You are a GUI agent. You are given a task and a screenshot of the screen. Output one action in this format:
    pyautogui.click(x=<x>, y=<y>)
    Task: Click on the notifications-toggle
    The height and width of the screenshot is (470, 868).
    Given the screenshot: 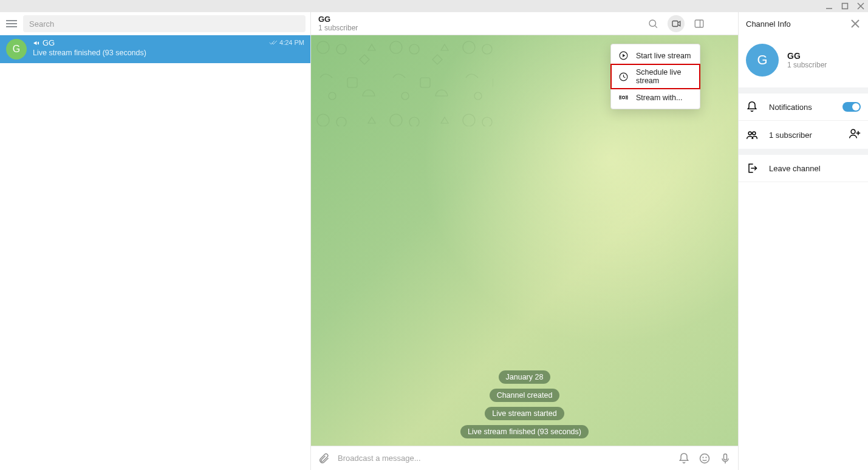 What is the action you would take?
    pyautogui.click(x=852, y=107)
    